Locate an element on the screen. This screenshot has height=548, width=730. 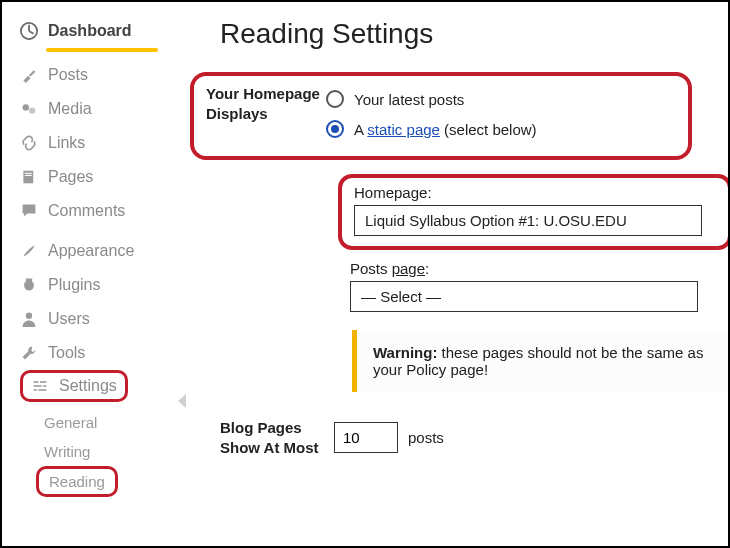
sidebar-item-label: Tools is located at coordinates (66, 353).